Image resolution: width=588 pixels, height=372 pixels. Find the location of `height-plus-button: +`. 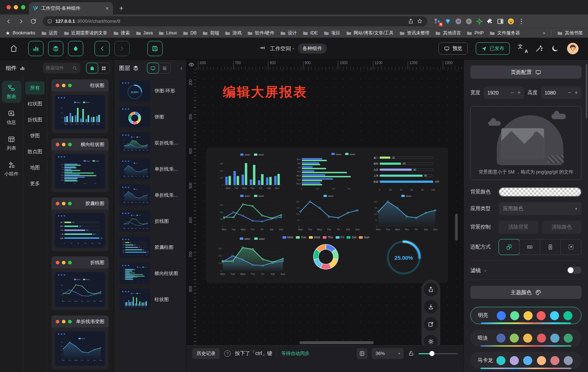

height-plus-button: + is located at coordinates (576, 93).